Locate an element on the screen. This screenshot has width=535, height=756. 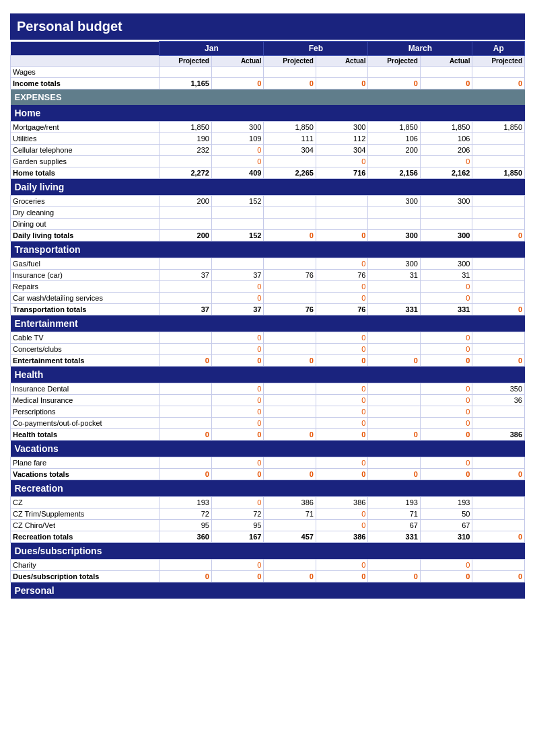
jan-header: Jan is located at coordinates (211, 48).